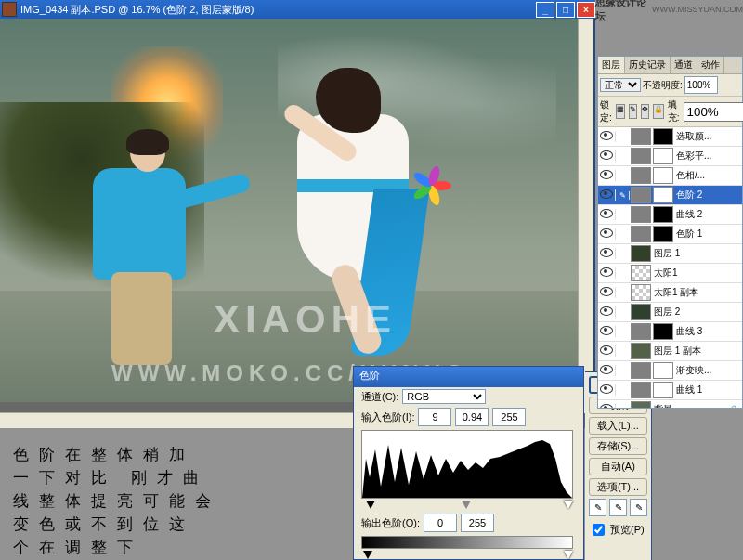 Image resolution: width=743 pixels, height=560 pixels. What do you see at coordinates (611, 65) in the screenshot?
I see `tab-layers: 图层` at bounding box center [611, 65].